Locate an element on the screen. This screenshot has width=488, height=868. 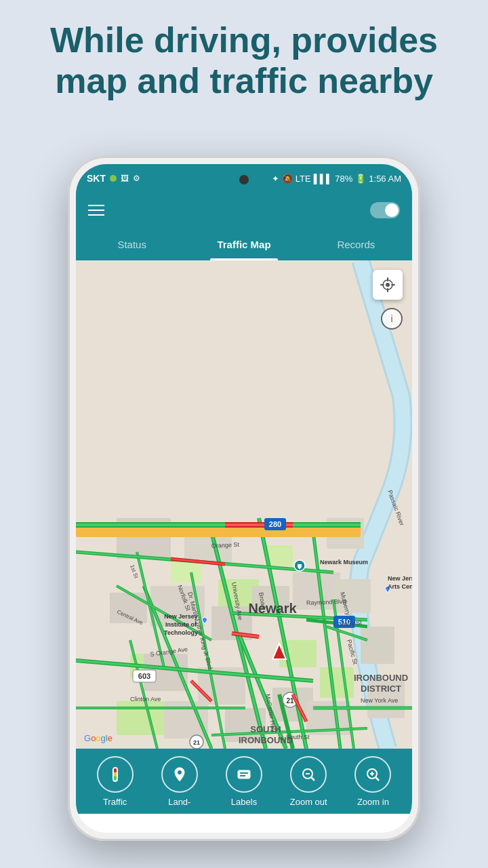
toggle-knob is located at coordinates (392, 210).